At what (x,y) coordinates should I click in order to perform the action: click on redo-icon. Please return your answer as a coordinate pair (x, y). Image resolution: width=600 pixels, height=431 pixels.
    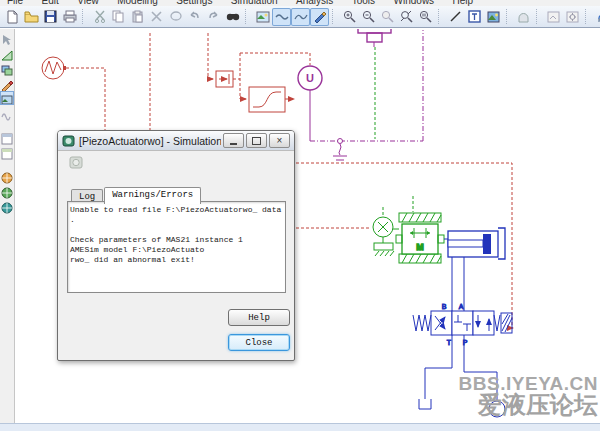
    Looking at the image, I should click on (214, 17).